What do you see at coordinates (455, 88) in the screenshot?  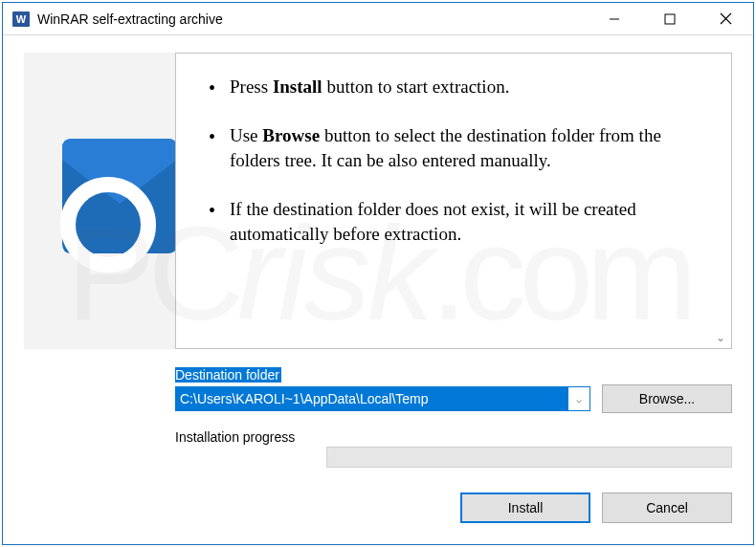 I see `instruction-item: Press Install button to start extraction…` at bounding box center [455, 88].